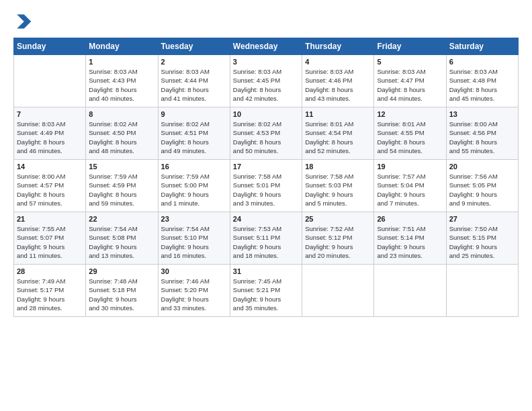 The width and height of the screenshot is (532, 411). What do you see at coordinates (122, 81) in the screenshot?
I see `calendar-cell: 1Sunrise: 8:03 AMSunset: 4:43 PMDaylight…` at bounding box center [122, 81].